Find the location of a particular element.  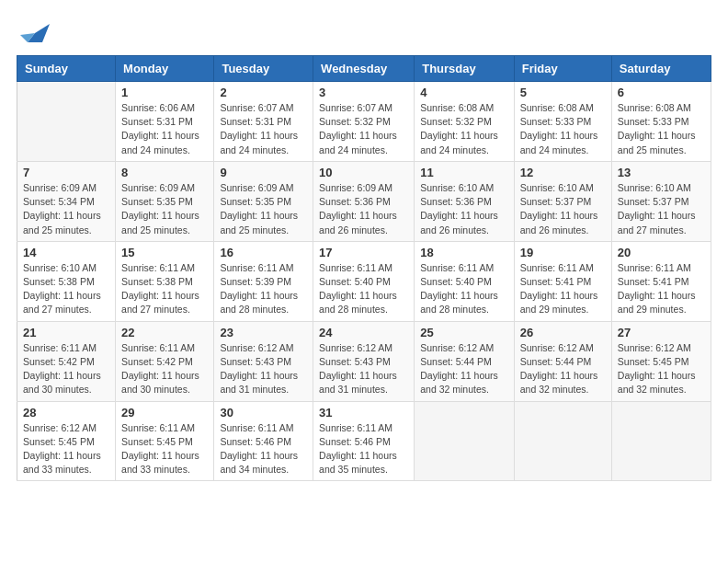

calendar-cell: 22Sunrise: 6:11 AMSunset: 5:42 PMDayligh… is located at coordinates (165, 361).